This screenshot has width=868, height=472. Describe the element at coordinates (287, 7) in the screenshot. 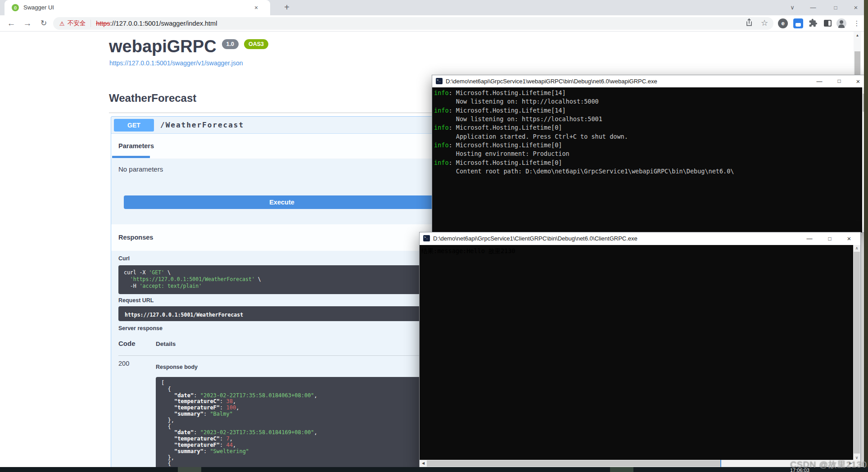

I see `new-tab-button: +` at that location.